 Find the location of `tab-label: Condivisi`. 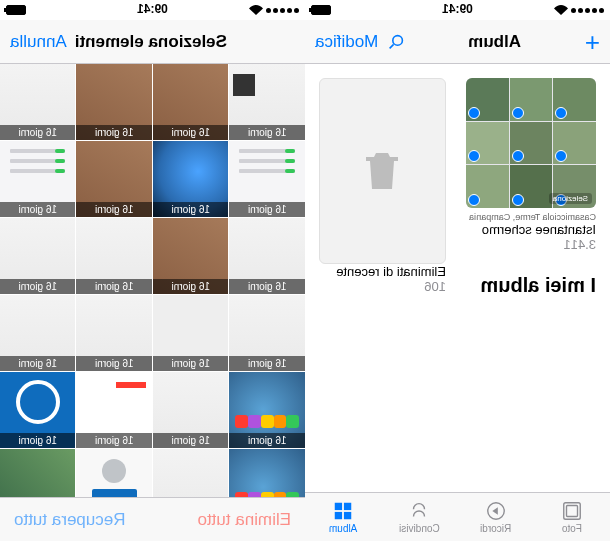

tab-label: Condivisi is located at coordinates (420, 528).